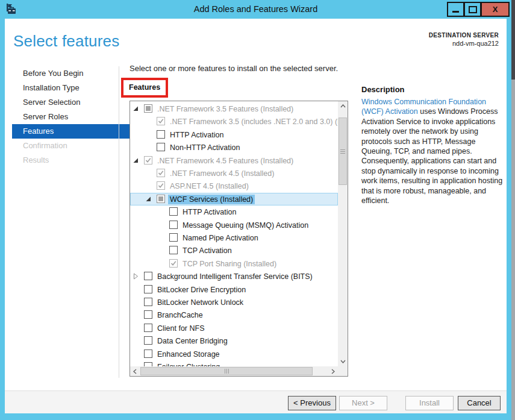  What do you see at coordinates (333, 371) in the screenshot?
I see `scroll-right-arrow-icon` at bounding box center [333, 371].